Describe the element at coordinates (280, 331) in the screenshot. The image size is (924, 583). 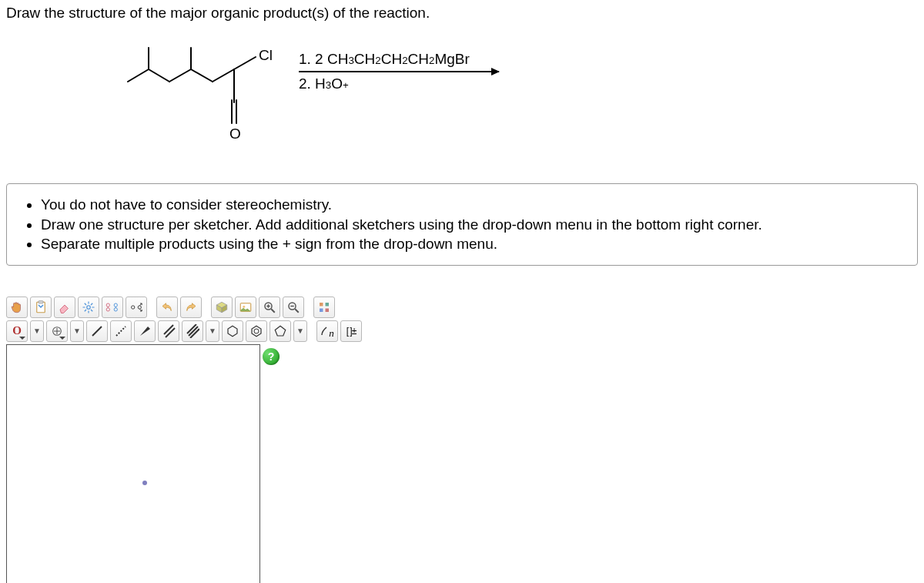
I see `cyclopentane-ring-button` at that location.